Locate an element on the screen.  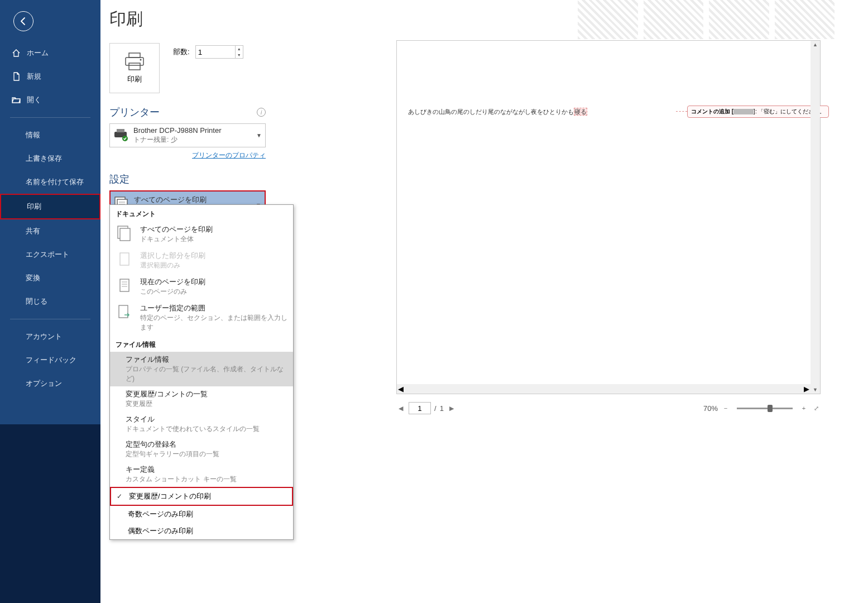
printer-icon is located at coordinates (121, 135).